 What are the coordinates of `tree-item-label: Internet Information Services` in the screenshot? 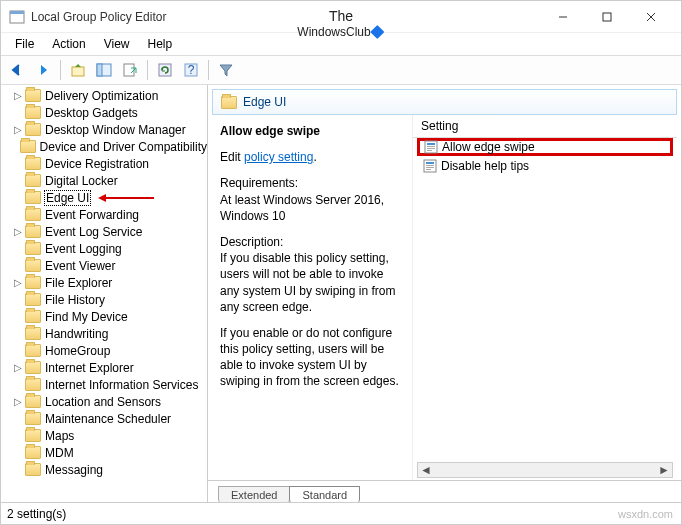 It's located at (122, 385).